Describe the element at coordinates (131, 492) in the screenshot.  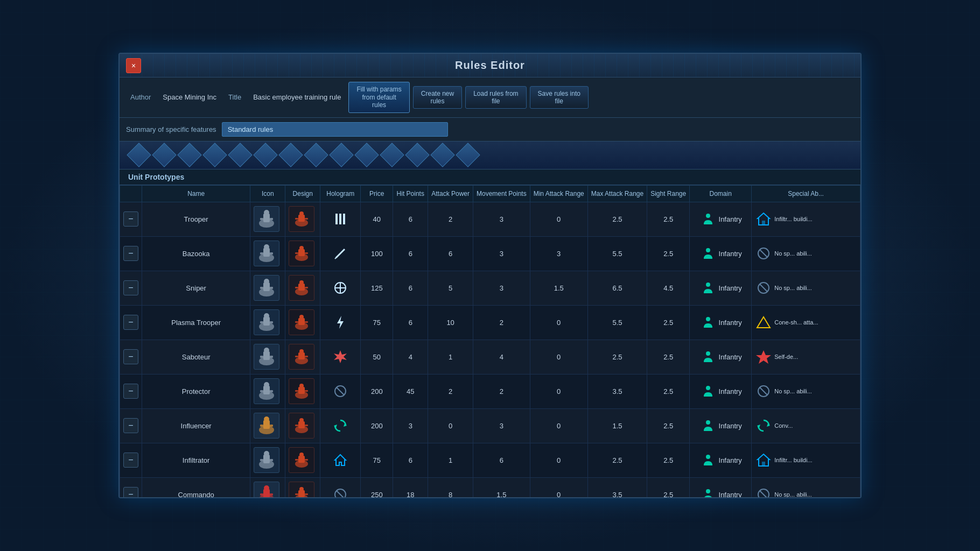
I see `remove-button-8: −` at that location.